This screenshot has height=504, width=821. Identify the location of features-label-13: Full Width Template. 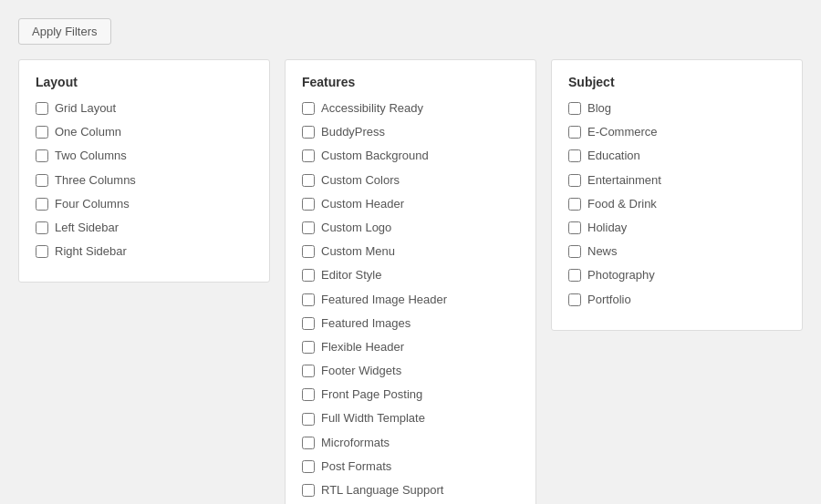
(373, 418).